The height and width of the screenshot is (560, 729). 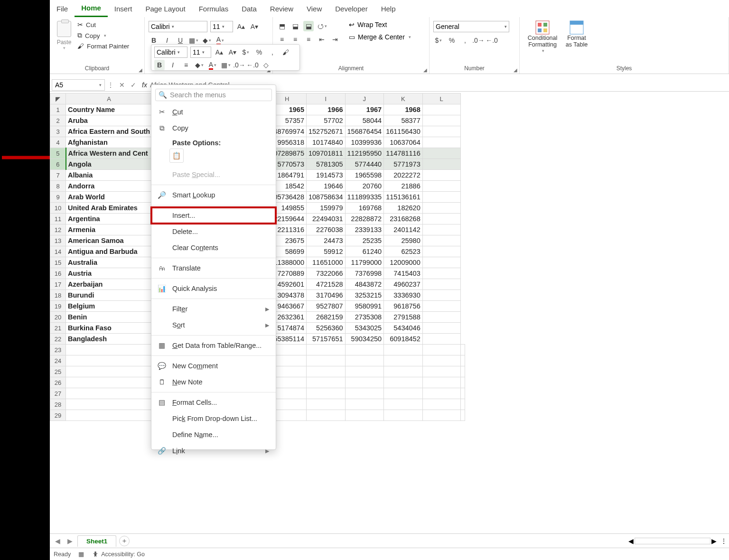 What do you see at coordinates (282, 9) in the screenshot?
I see `menu-review: Review` at bounding box center [282, 9].